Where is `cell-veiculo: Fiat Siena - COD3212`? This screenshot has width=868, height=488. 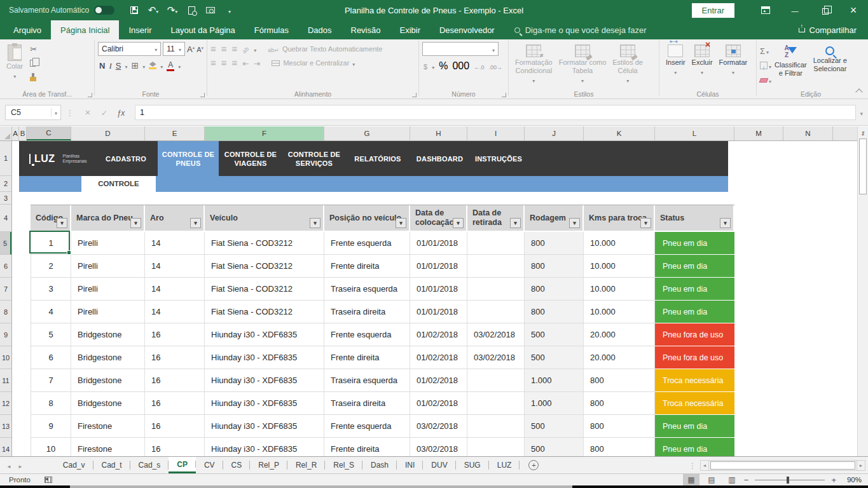 cell-veiculo: Fiat Siena - COD3212 is located at coordinates (265, 312).